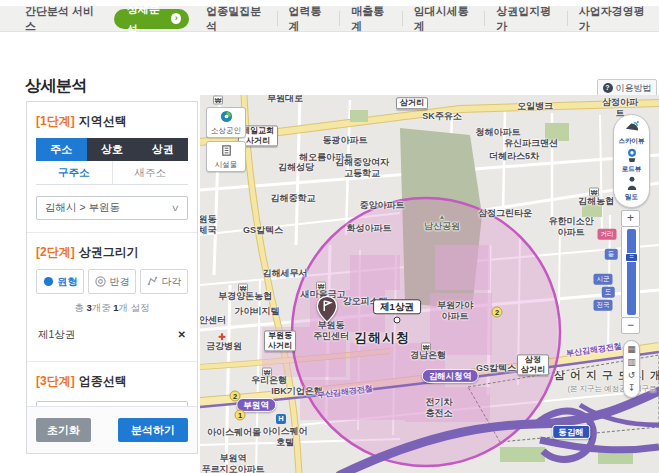 The height and width of the screenshot is (473, 659). What do you see at coordinates (514, 156) in the screenshot?
I see `map-label-더헤라스5차: 더헤라스5차` at bounding box center [514, 156].